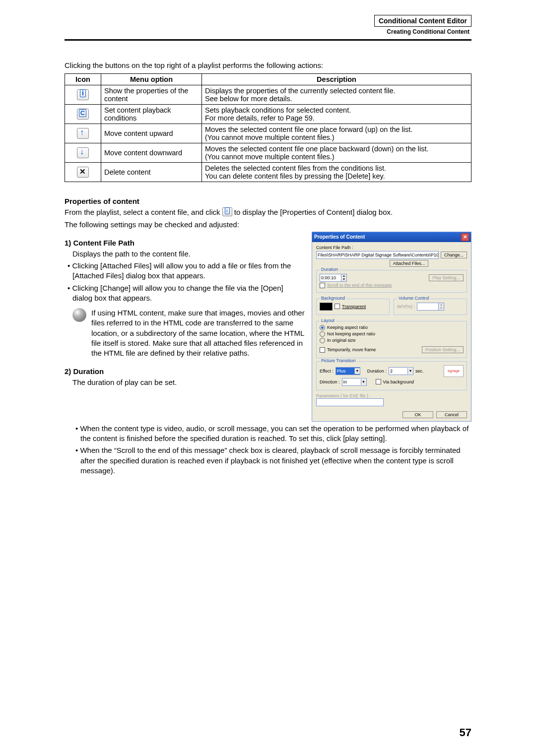 This screenshot has height=756, width=536. What do you see at coordinates (143, 212) in the screenshot?
I see `properties-p1a: From the playlist, select a content file…` at bounding box center [143, 212].